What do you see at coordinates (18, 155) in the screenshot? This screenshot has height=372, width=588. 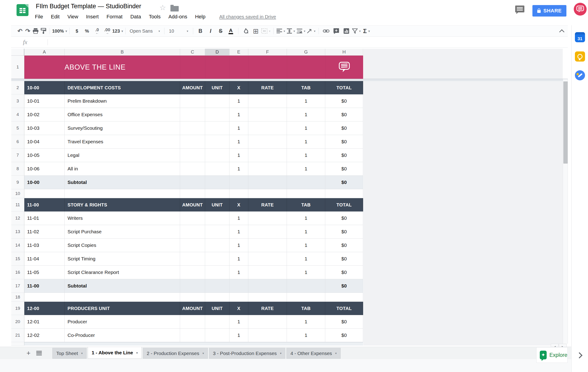 I see `row-header-7: 7` at bounding box center [18, 155].